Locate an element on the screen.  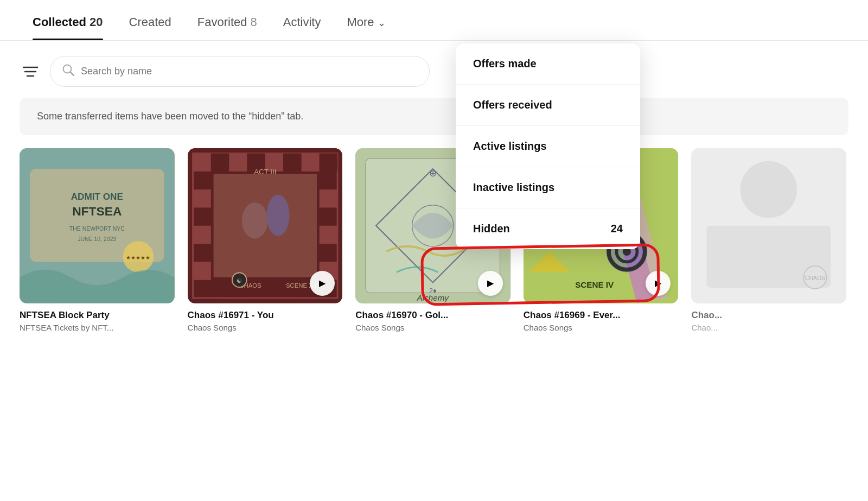
nft-title-5: Chao... is located at coordinates (769, 315).